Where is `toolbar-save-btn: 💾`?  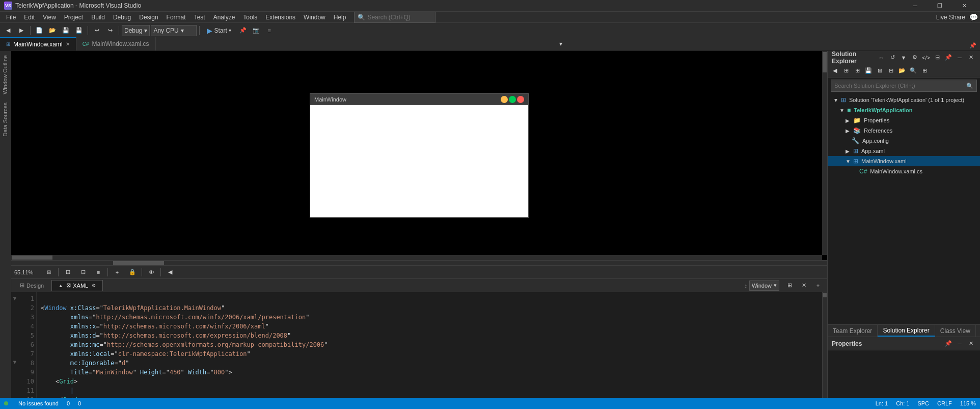 toolbar-save-btn: 💾 is located at coordinates (66, 31).